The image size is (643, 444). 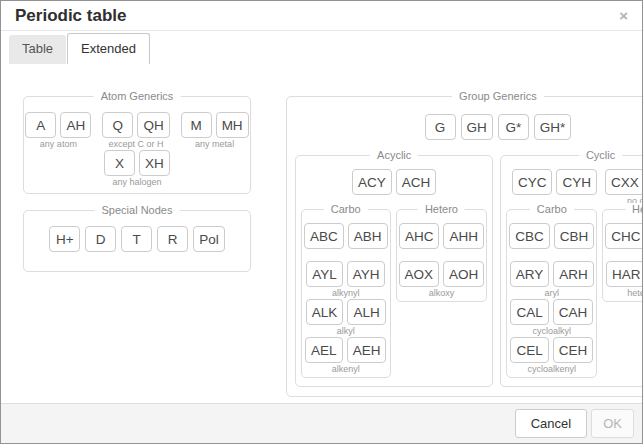 What do you see at coordinates (346, 274) in the screenshot?
I see `button-pair: AYLAYH` at bounding box center [346, 274].